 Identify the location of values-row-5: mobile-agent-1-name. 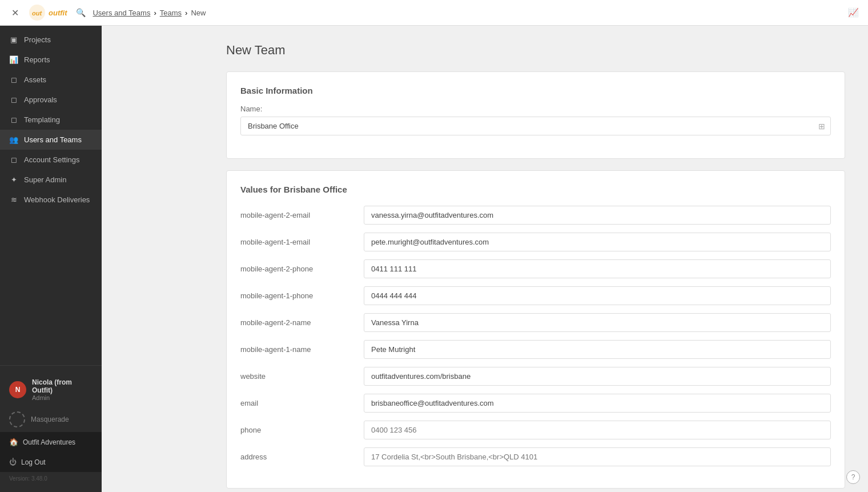
(536, 350).